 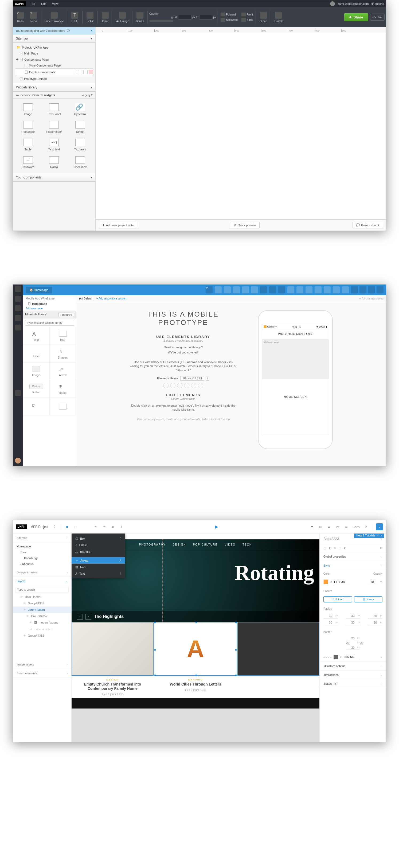 I want to click on breadcrumb: 🏠 Homepage, so click(x=39, y=290).